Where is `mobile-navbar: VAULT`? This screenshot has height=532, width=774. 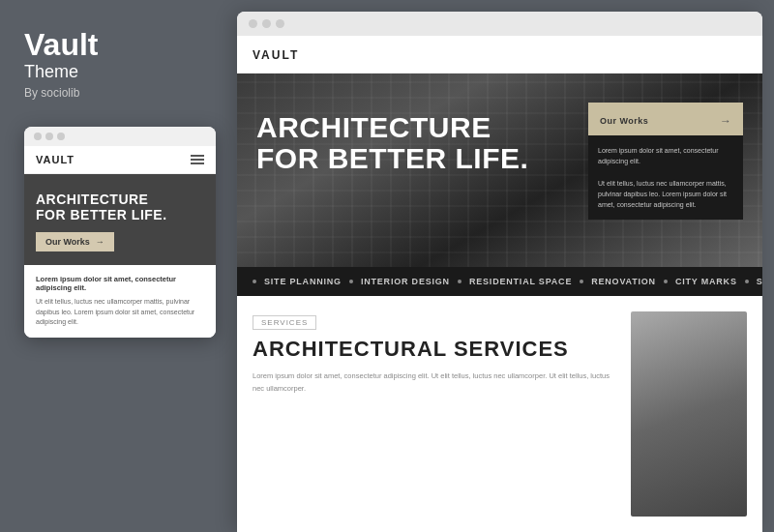 mobile-navbar: VAULT is located at coordinates (120, 161).